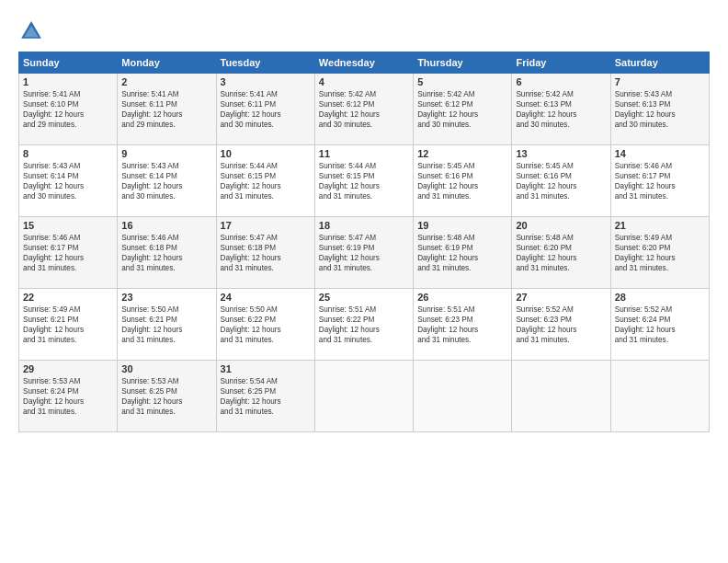 The height and width of the screenshot is (563, 728). I want to click on calendar-cell: 1Sunrise: 5:41 AMSunset: 6:10 PMDaylight…, so click(68, 109).